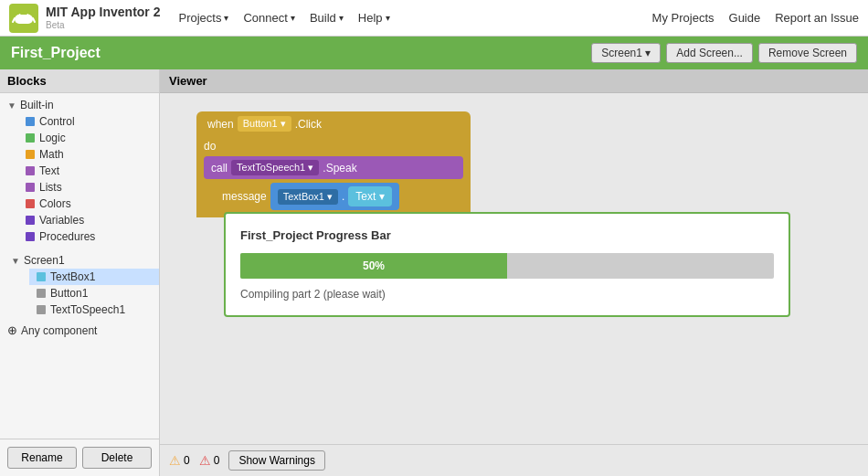  I want to click on projects-menu: Projects ▾, so click(203, 18).